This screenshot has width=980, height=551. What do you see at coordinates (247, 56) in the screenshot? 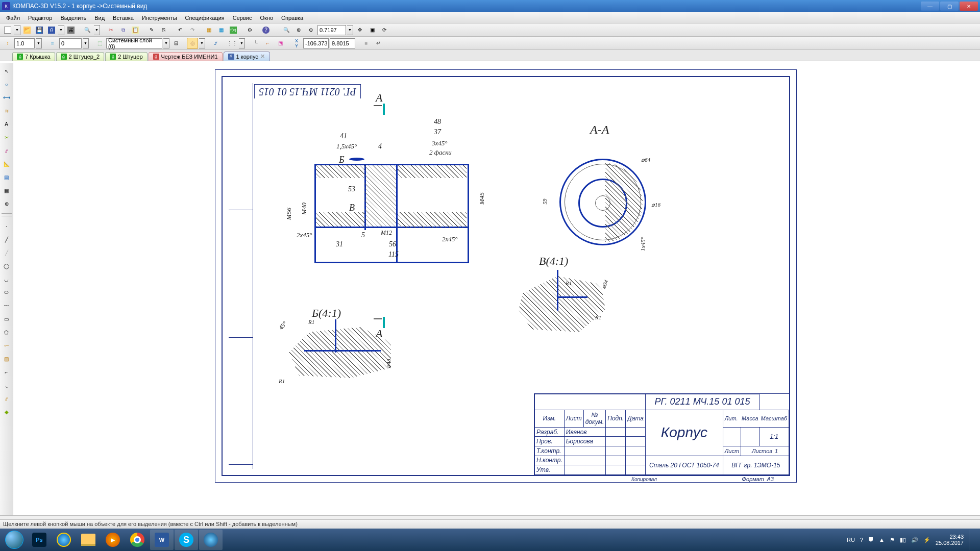
I see `tab-1korpus: ⎙1 корпус✕` at bounding box center [247, 56].